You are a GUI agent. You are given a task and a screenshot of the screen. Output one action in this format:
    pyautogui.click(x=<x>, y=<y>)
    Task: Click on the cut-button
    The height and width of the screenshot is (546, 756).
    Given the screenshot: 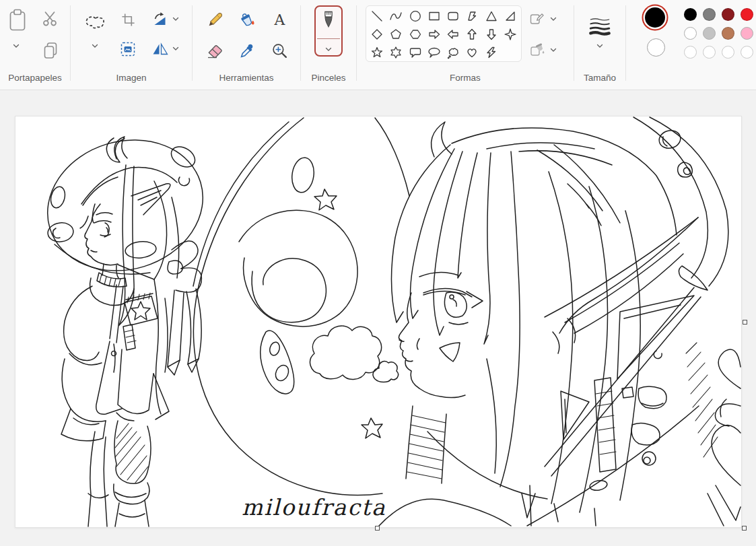 What is the action you would take?
    pyautogui.click(x=50, y=19)
    